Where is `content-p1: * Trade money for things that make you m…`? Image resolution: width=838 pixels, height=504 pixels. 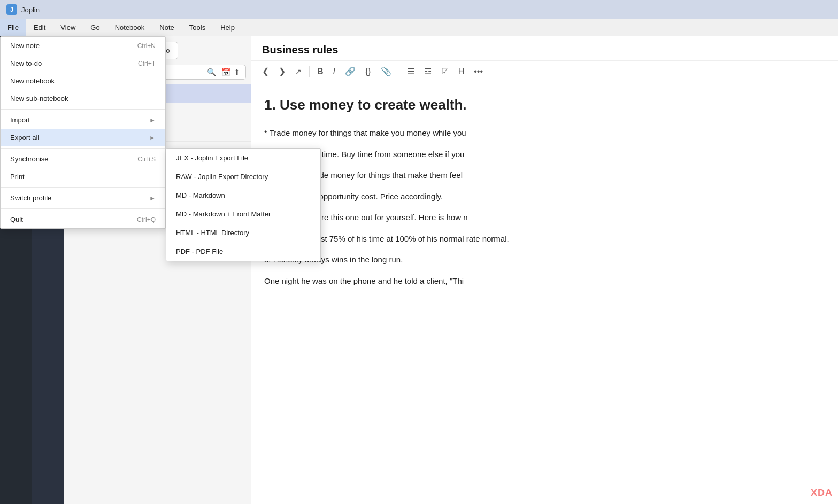
content-p1: * Trade money for things that make you m… is located at coordinates (544, 133).